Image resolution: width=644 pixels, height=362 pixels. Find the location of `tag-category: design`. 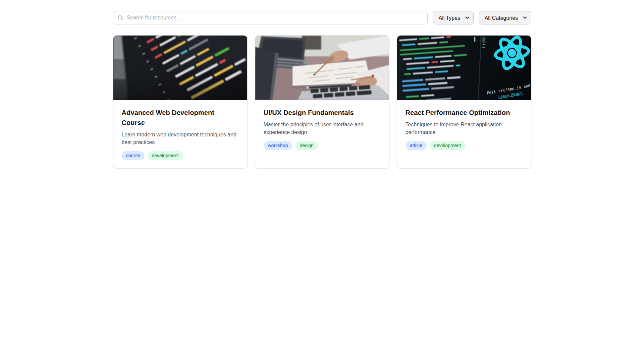

tag-category: design is located at coordinates (307, 145).